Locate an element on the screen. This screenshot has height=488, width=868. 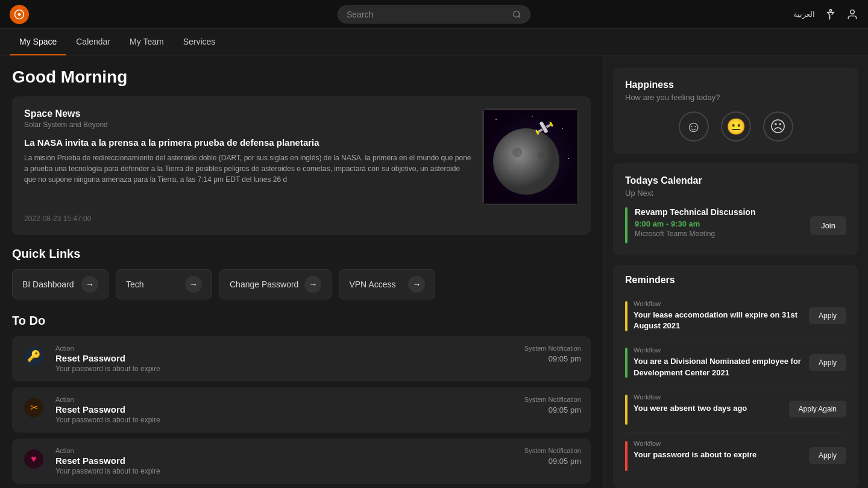
search-input is located at coordinates (427, 14).